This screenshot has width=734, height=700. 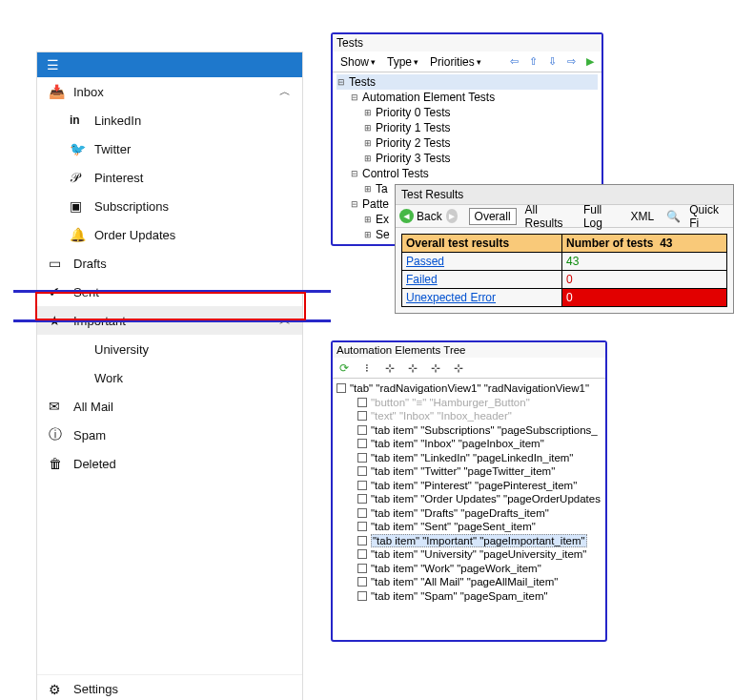 What do you see at coordinates (467, 128) in the screenshot?
I see `tree-item: ⊞Priority 1 Tests` at bounding box center [467, 128].